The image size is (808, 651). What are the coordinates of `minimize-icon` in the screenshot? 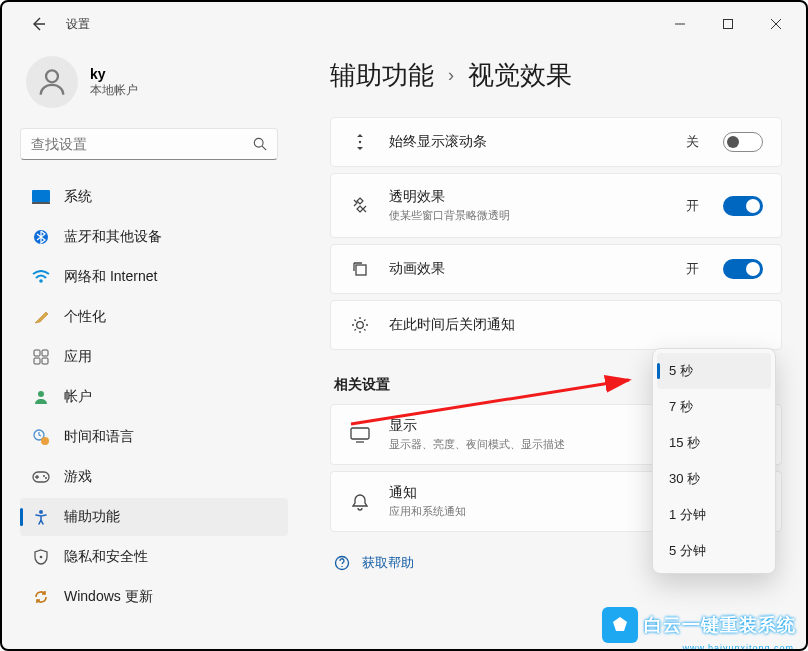 It's located at (680, 24).